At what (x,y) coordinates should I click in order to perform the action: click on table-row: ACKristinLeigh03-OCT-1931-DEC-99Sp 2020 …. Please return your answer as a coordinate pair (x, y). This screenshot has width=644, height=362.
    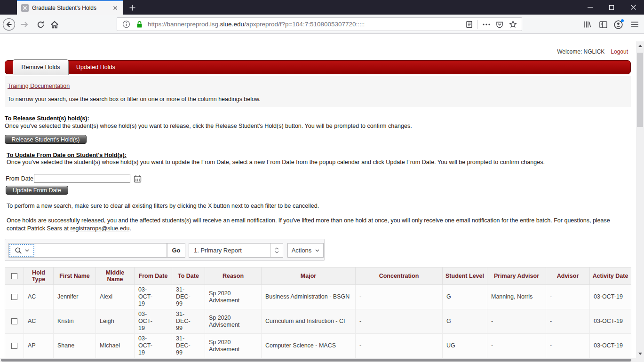
    Looking at the image, I should click on (318, 322).